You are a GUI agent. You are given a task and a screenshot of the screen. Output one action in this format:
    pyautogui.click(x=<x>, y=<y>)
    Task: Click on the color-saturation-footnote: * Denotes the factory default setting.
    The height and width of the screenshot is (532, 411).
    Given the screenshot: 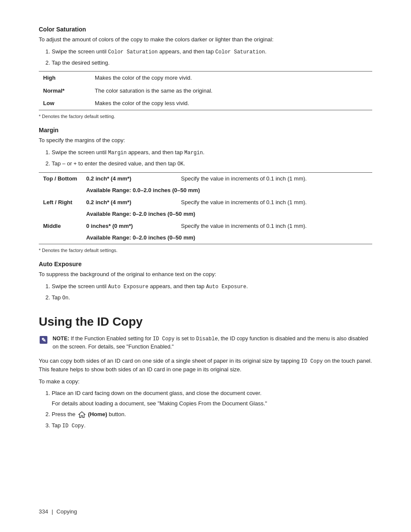 What is the action you would take?
    pyautogui.click(x=206, y=116)
    